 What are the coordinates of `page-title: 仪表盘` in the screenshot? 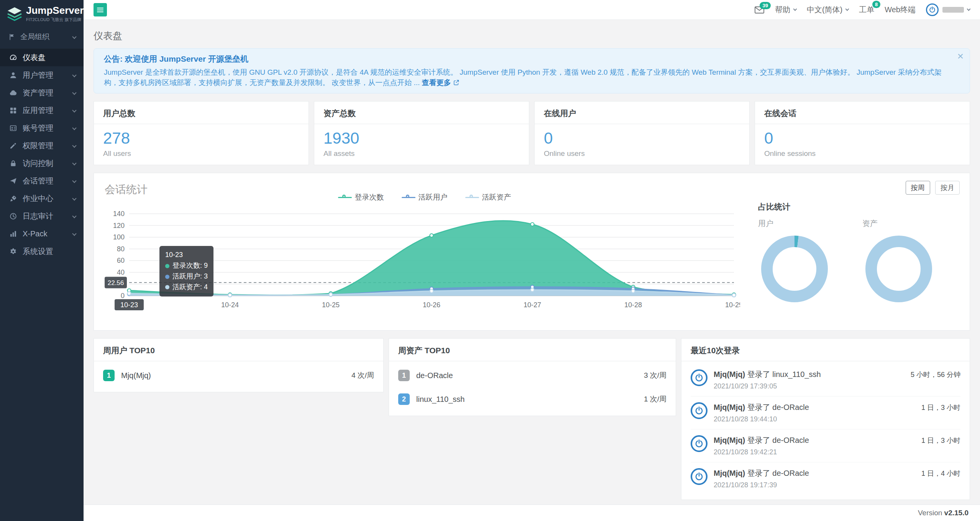 It's located at (532, 34).